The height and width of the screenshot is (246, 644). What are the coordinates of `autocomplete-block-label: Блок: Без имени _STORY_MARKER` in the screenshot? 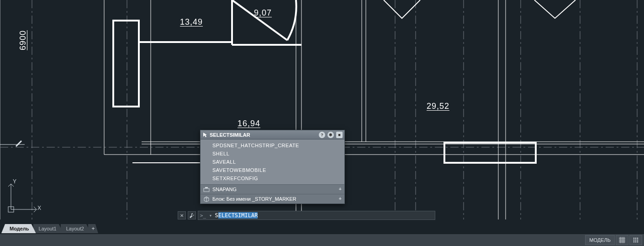 It's located at (254, 199).